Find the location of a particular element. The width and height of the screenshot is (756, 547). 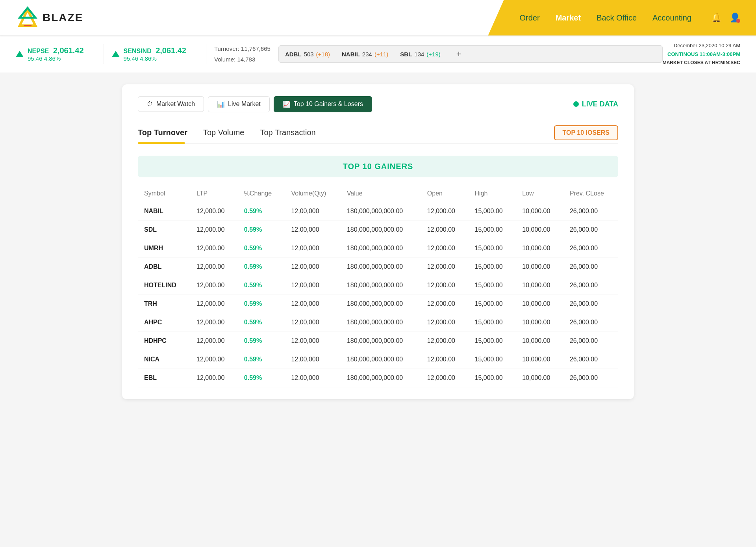

cell-symbol: HDHPC is located at coordinates (164, 340).